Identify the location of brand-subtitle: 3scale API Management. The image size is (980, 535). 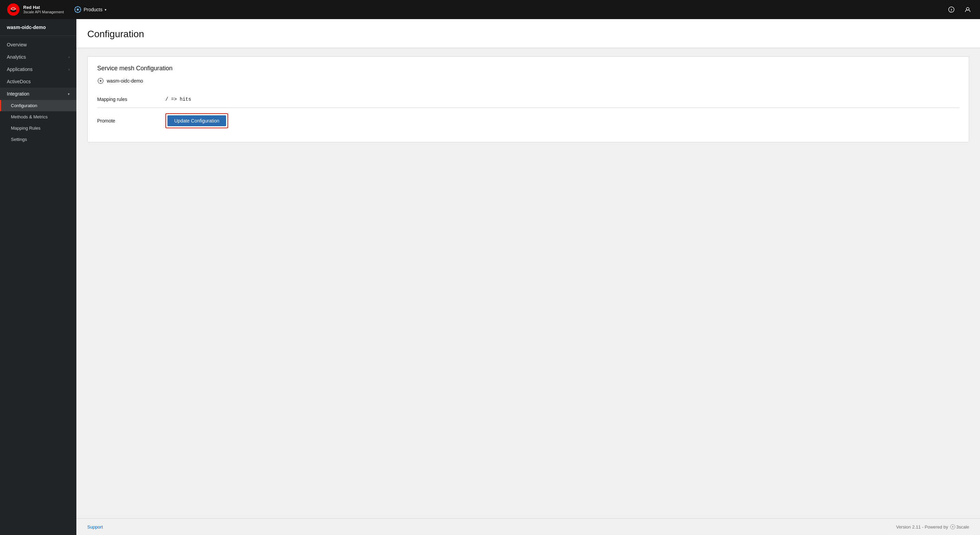
(43, 12).